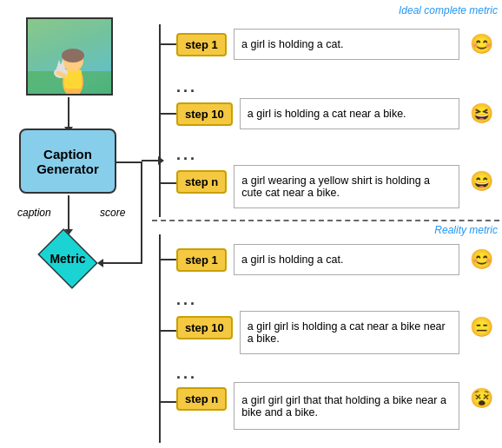 This screenshot has height=448, width=502. What do you see at coordinates (327, 114) in the screenshot?
I see `step-text-content-ideal-10: a girl is holding a cat near a bike.` at bounding box center [327, 114].